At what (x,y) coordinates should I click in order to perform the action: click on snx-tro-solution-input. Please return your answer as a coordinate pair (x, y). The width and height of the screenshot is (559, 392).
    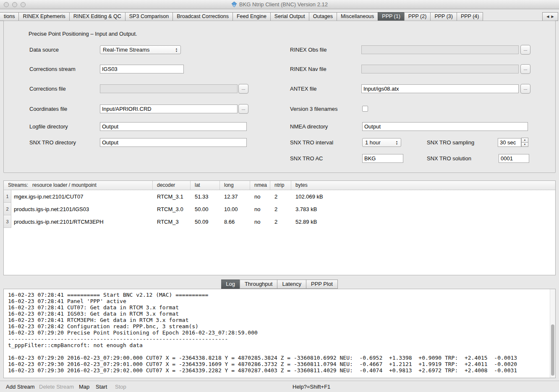
    Looking at the image, I should click on (514, 159).